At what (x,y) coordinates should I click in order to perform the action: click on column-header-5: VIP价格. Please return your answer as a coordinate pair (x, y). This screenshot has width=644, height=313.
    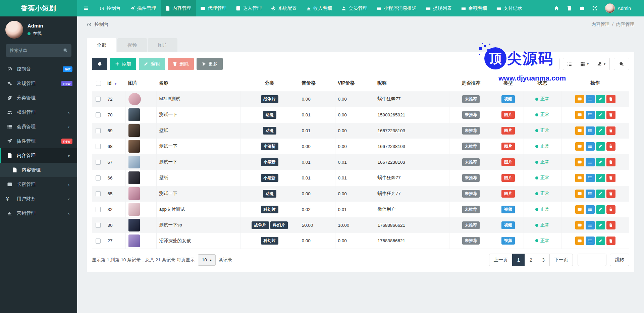
    Looking at the image, I should click on (355, 83).